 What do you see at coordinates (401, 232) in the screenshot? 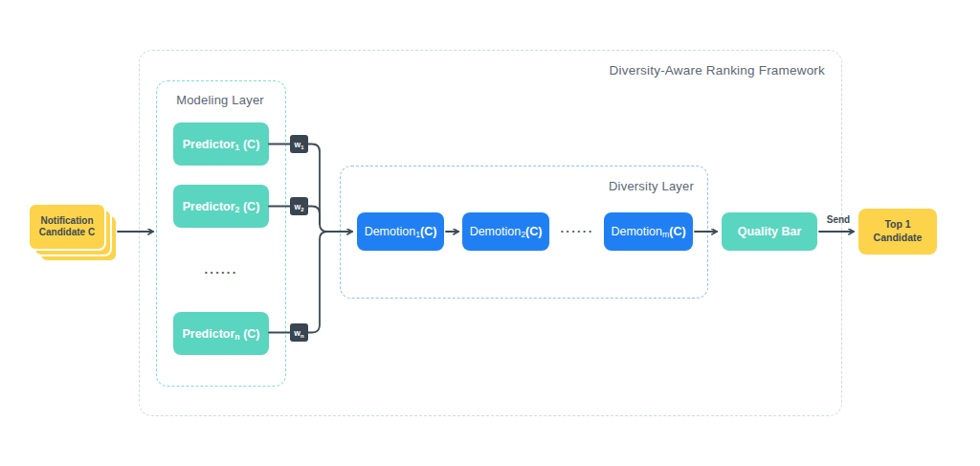
I see `demotion-1-label: Demotion1(C)` at bounding box center [401, 232].